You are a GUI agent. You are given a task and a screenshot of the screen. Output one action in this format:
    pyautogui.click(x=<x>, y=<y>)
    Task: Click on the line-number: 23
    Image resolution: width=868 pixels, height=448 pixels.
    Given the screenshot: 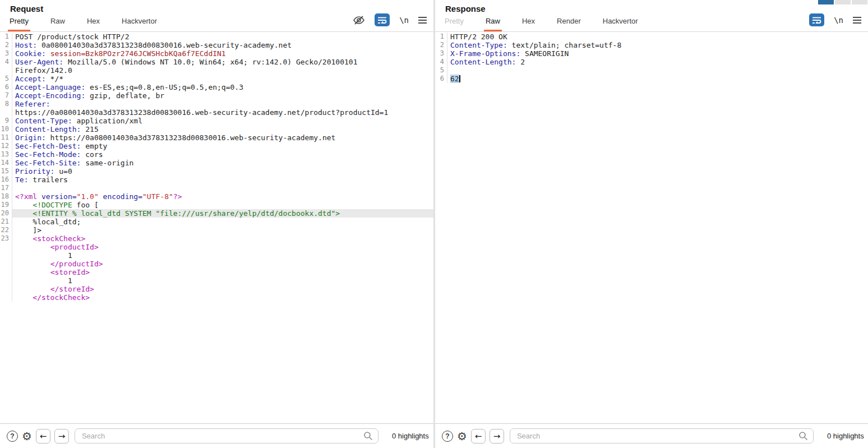 What is the action you would take?
    pyautogui.click(x=6, y=239)
    